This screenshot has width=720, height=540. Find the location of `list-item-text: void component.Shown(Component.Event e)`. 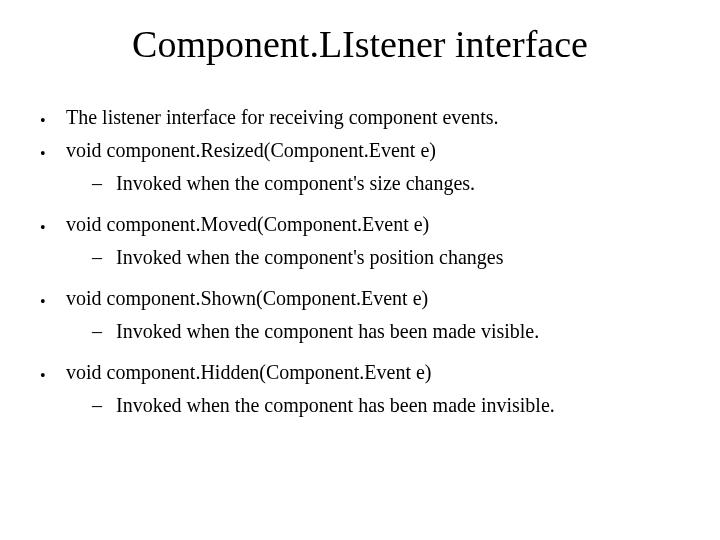

list-item-text: void component.Shown(Component.Event e) is located at coordinates (373, 298).